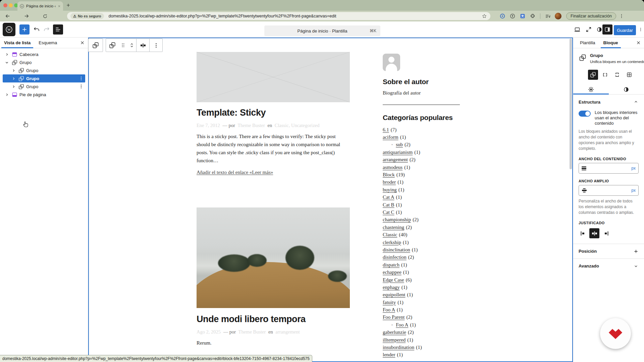 The width and height of the screenshot is (644, 362). I want to click on content-width-toggle, so click(585, 114).